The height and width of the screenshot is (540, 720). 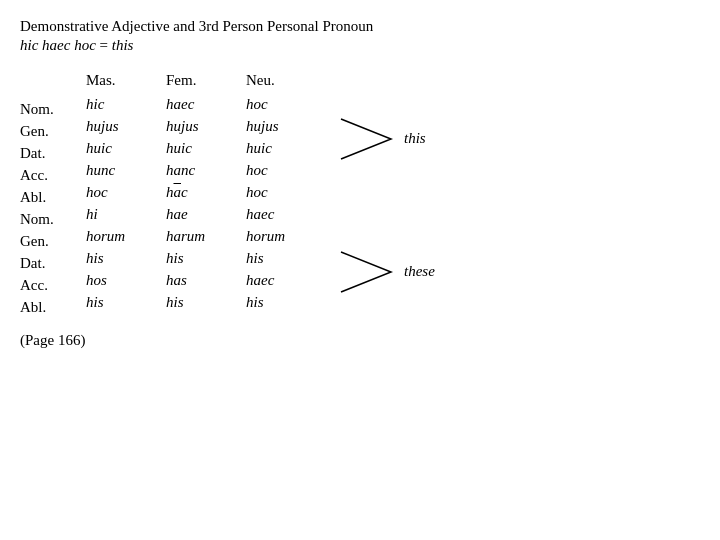 I want to click on arrow-group-these: these, so click(x=386, y=272).